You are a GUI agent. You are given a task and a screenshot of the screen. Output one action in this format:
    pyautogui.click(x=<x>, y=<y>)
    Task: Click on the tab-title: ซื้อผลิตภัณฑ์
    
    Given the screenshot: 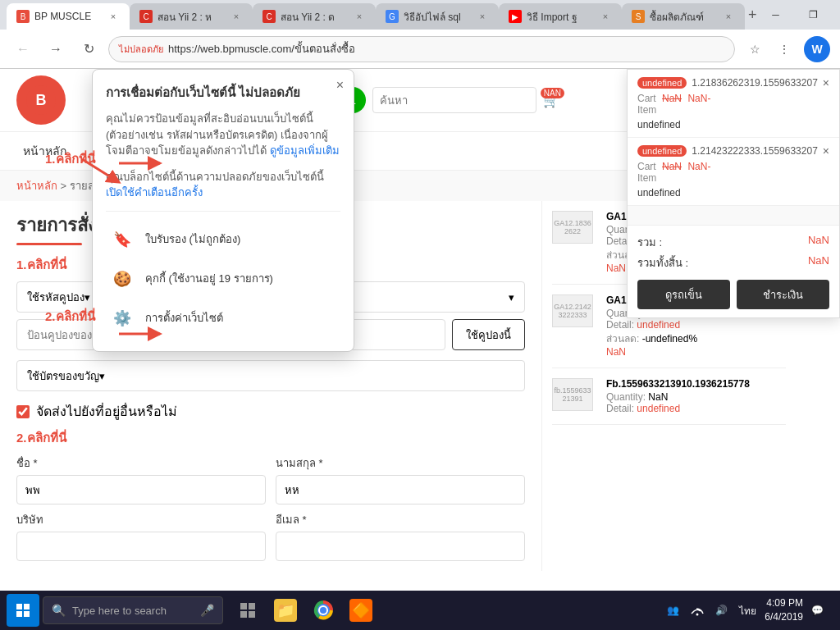 What is the action you would take?
    pyautogui.click(x=683, y=16)
    